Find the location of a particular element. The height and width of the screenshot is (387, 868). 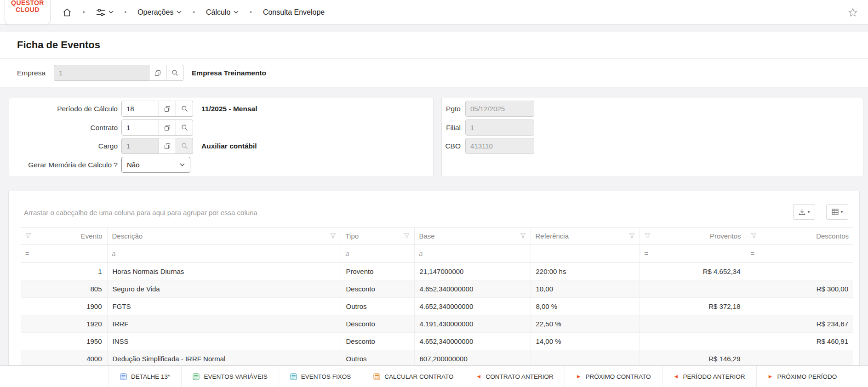

cell-evento: 4000 is located at coordinates (64, 358).